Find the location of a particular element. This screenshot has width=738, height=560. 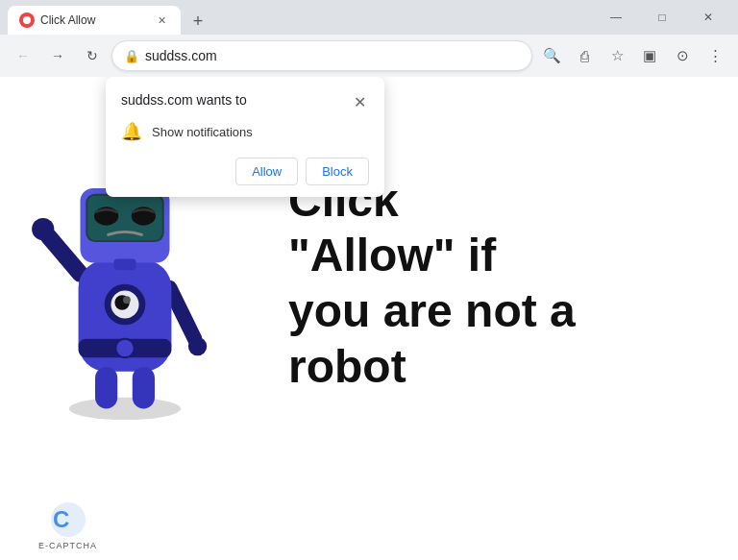

ecaptcha-label: E-CAPTCHA is located at coordinates (67, 546).